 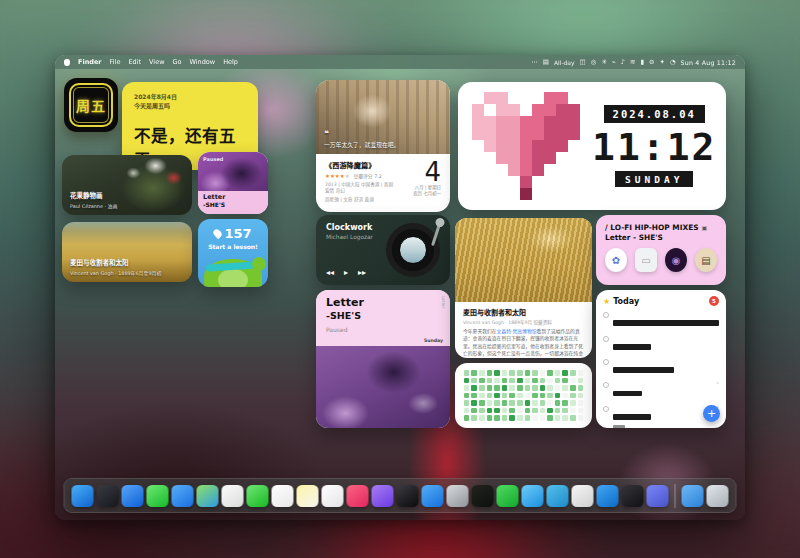 I want to click on dock-icon-mail, so click(x=183, y=496).